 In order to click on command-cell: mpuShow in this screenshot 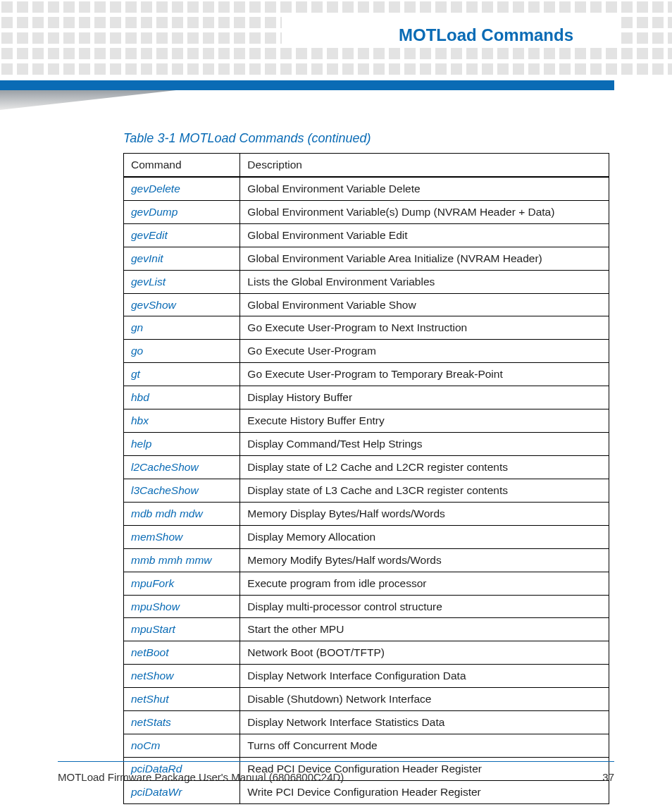, I will do `click(182, 606)`.